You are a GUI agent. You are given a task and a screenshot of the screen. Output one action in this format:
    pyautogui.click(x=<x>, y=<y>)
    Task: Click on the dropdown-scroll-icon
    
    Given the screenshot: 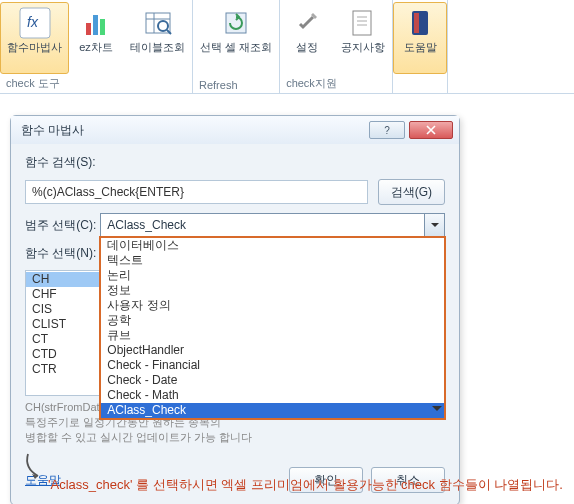 What is the action you would take?
    pyautogui.click(x=437, y=411)
    